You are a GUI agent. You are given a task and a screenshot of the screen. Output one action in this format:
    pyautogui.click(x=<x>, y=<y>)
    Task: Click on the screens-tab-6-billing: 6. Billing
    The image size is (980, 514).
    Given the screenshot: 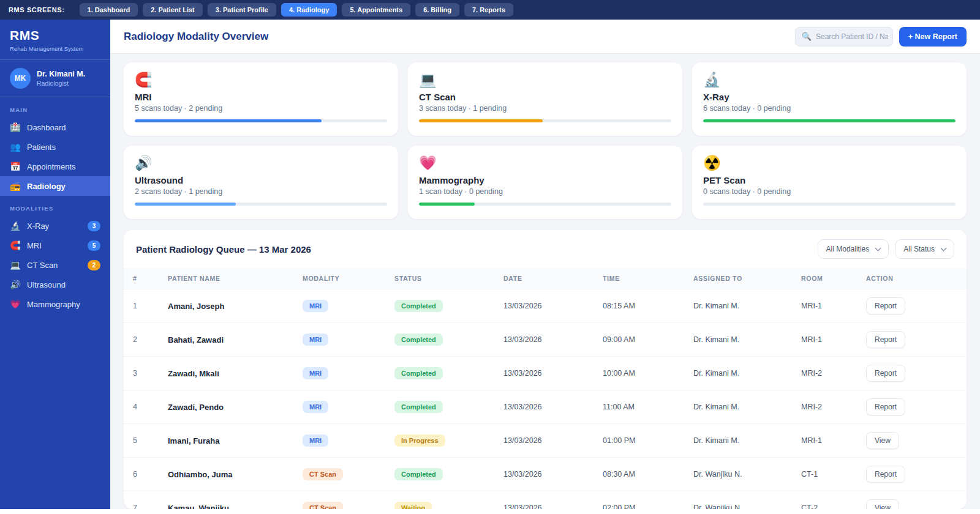 What is the action you would take?
    pyautogui.click(x=437, y=10)
    